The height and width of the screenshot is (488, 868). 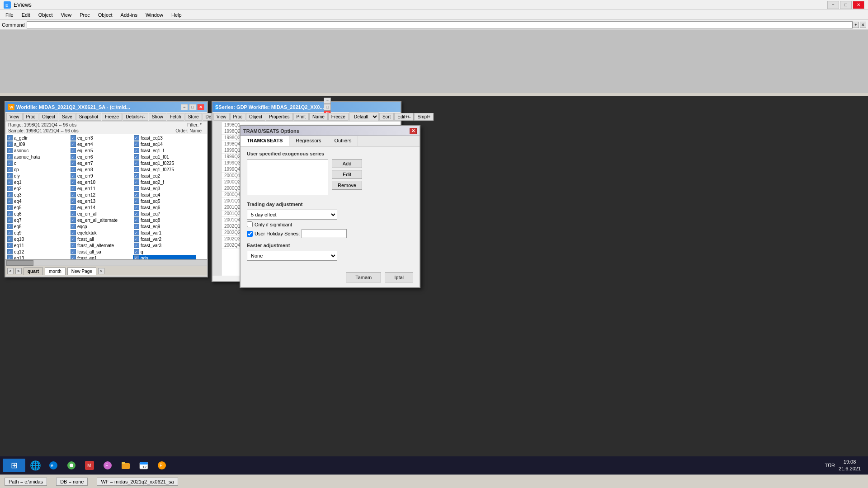 What do you see at coordinates (38, 144) in the screenshot?
I see `wf-item-a_l09: ✓a_l09` at bounding box center [38, 144].